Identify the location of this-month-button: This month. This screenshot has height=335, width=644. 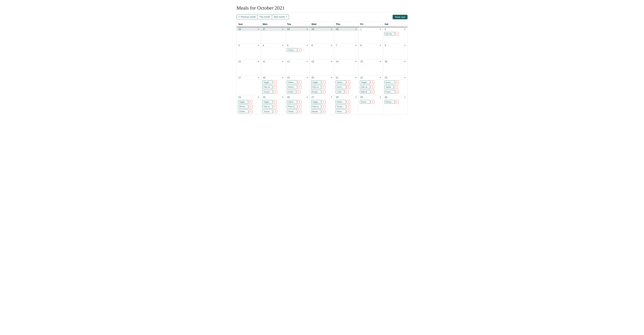
(264, 17).